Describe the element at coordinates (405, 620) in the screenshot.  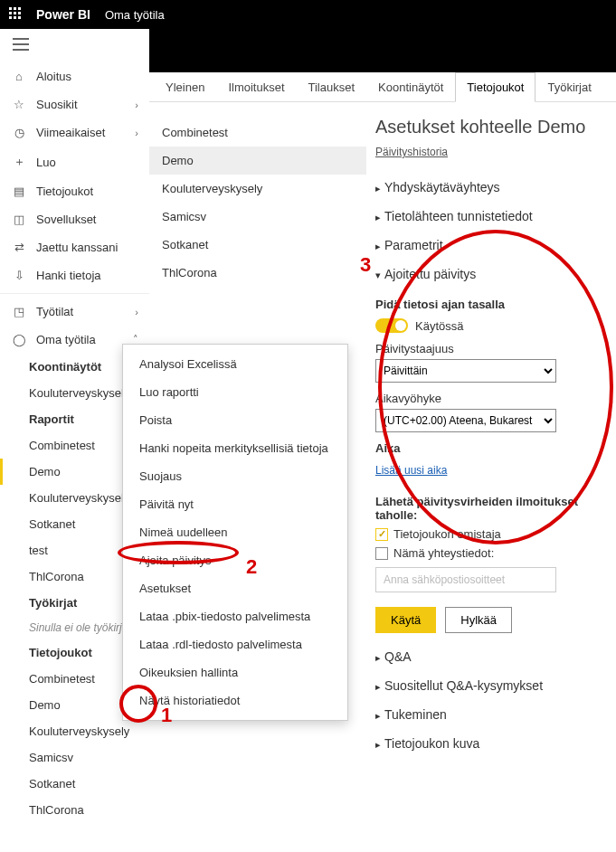
I see `apply-button: Käytä` at that location.